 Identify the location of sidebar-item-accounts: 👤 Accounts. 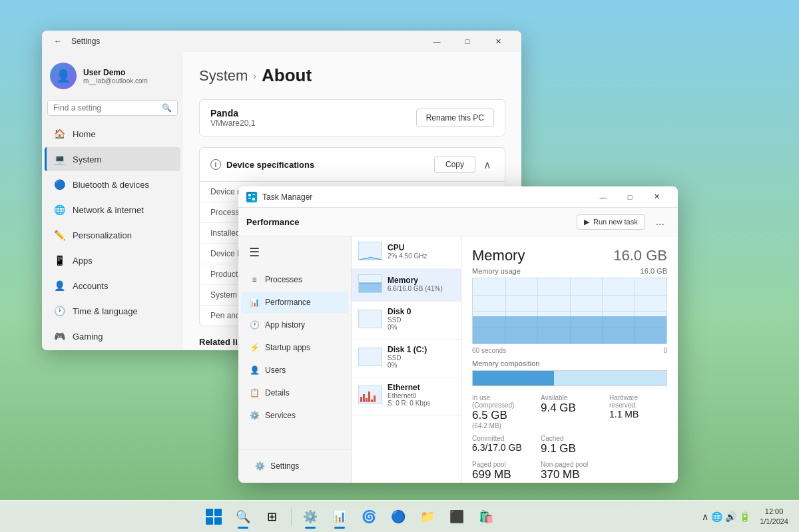
(113, 286).